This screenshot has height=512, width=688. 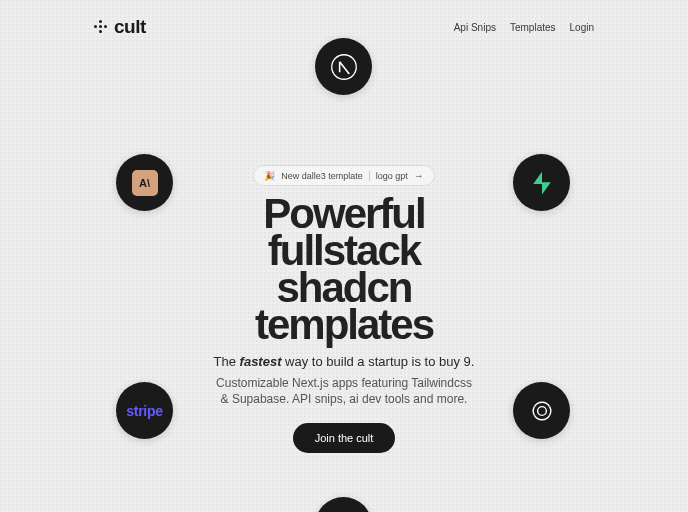 What do you see at coordinates (475, 28) in the screenshot?
I see `nav-api-snips: Api Snips` at bounding box center [475, 28].